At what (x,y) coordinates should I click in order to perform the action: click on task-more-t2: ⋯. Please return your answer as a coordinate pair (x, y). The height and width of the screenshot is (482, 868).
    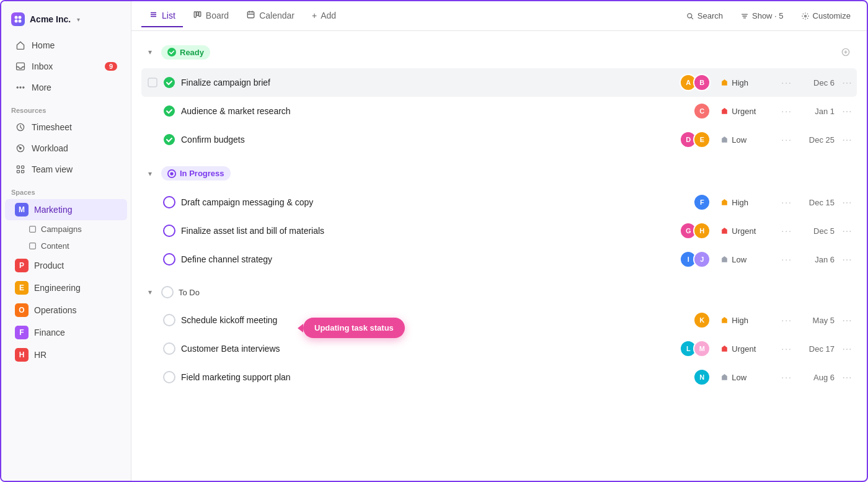
    Looking at the image, I should click on (847, 112).